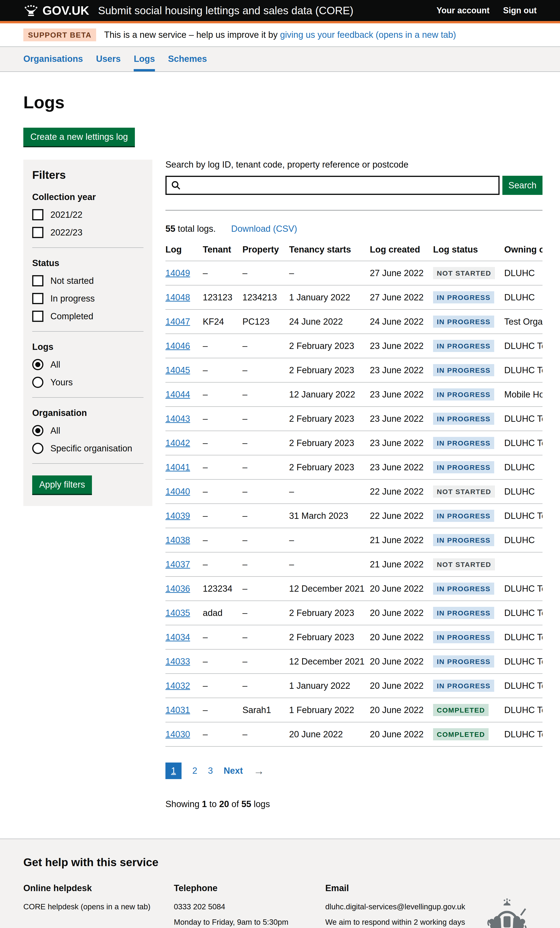 The image size is (560, 928). I want to click on status-tag: NOT STARTED, so click(464, 273).